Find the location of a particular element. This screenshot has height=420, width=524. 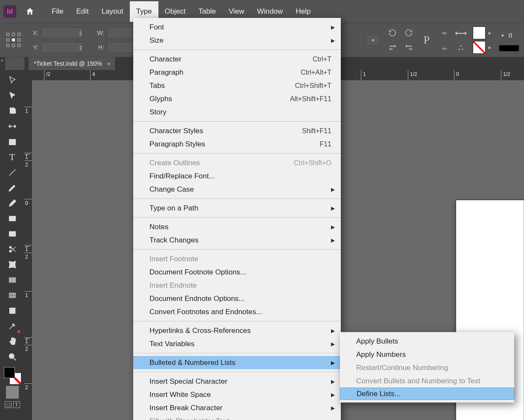

flip-horizontal-icon: ⥂ is located at coordinates (392, 47).